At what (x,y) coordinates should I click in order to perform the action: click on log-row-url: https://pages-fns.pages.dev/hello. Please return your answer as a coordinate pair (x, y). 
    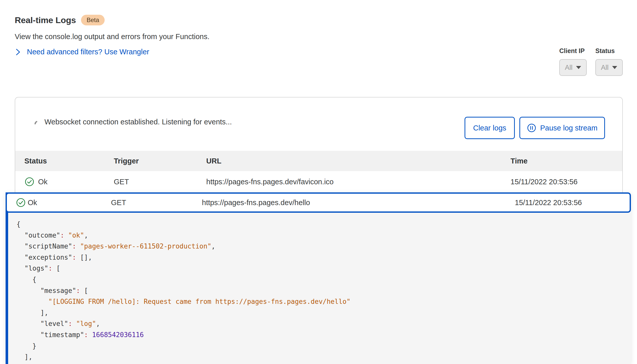
    Looking at the image, I should click on (256, 203).